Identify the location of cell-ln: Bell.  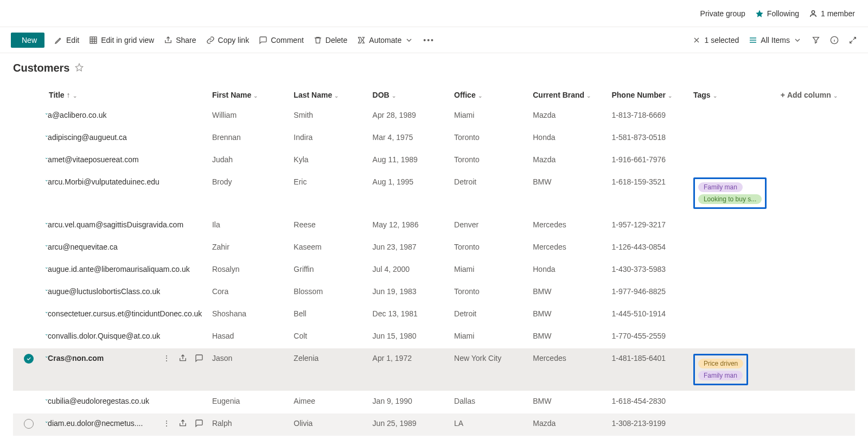
(329, 315).